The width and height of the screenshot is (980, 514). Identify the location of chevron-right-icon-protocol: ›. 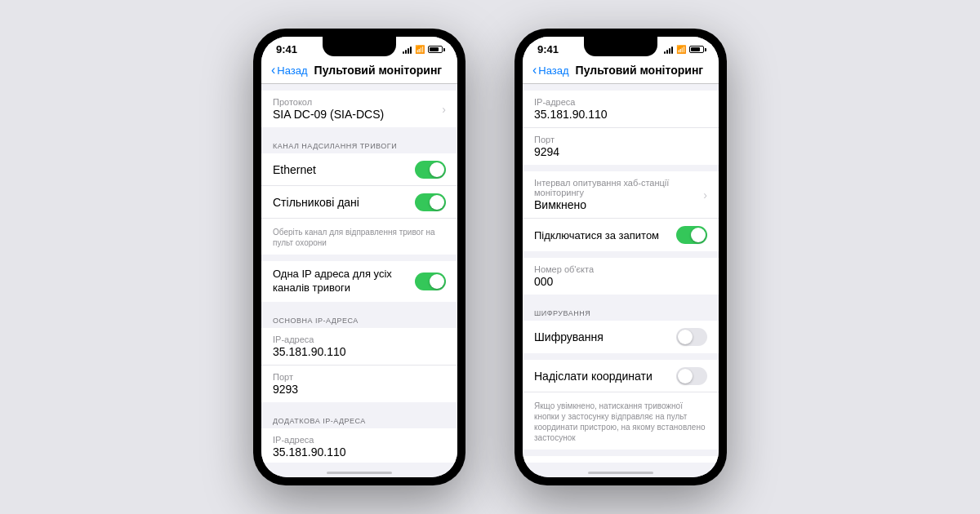
(444, 109).